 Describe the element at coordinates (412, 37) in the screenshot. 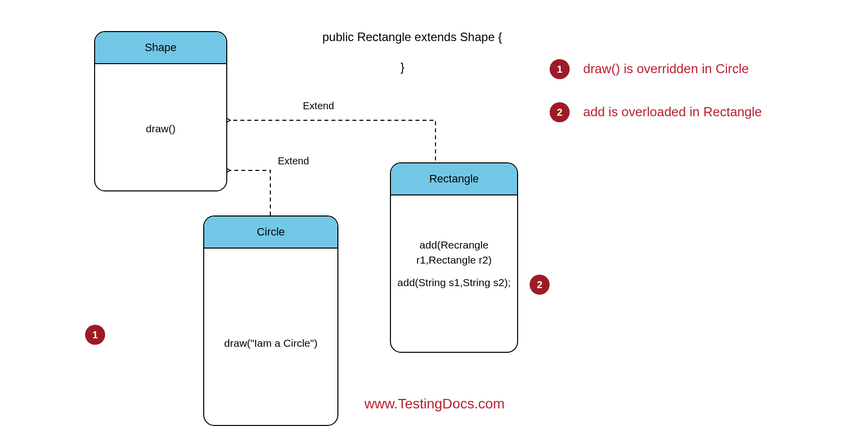

I see `code-line-1: public Rectangle extends Shape {` at that location.